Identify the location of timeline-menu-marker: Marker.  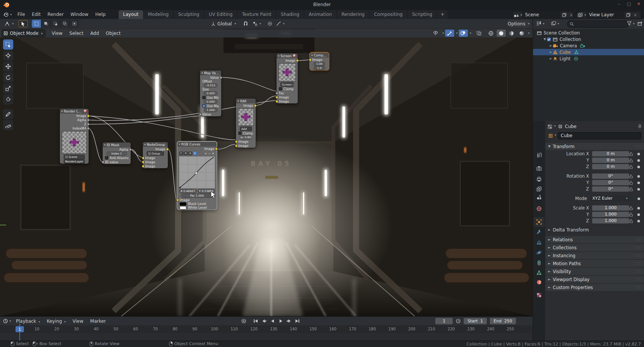
(98, 321).